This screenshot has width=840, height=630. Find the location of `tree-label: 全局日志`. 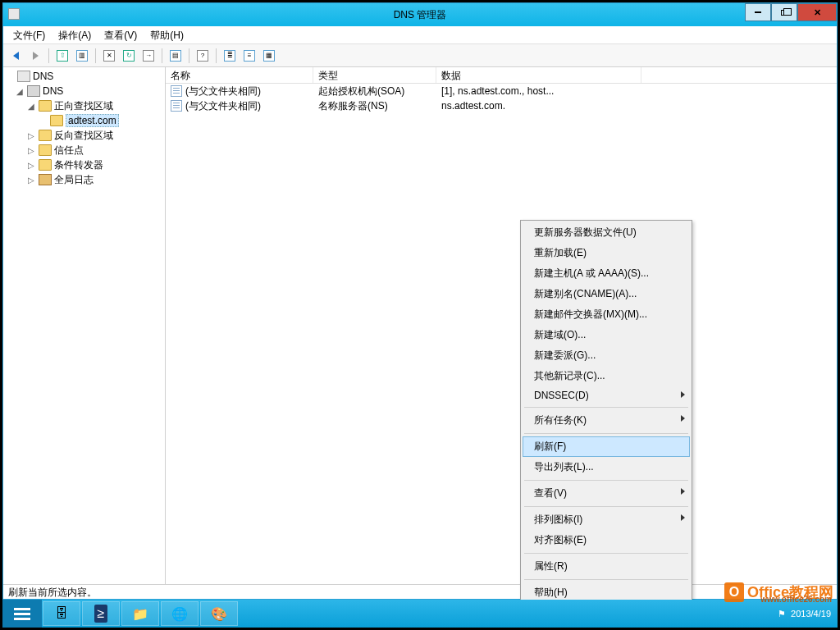

tree-label: 全局日志 is located at coordinates (74, 180).